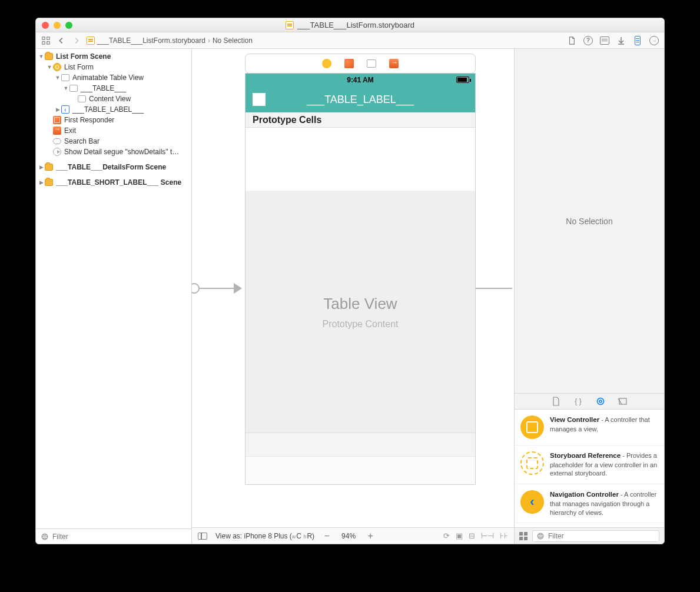 Image resolution: width=700 pixels, height=592 pixels. I want to click on bar-button-placeholder-icon, so click(259, 99).